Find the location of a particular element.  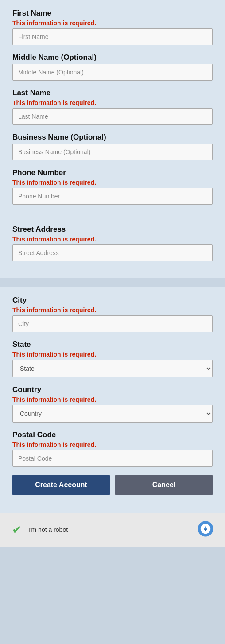

first-name-input is located at coordinates (112, 37).